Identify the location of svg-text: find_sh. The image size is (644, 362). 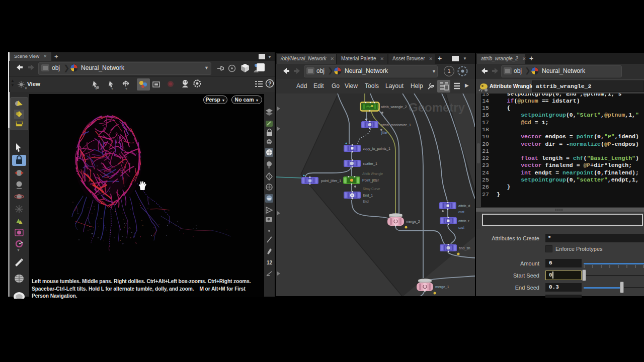
(465, 248).